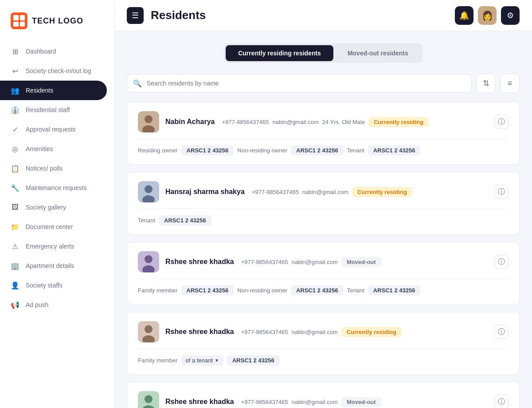 This screenshot has width=532, height=408. I want to click on nav-icon-ad-push: 📢, so click(15, 305).